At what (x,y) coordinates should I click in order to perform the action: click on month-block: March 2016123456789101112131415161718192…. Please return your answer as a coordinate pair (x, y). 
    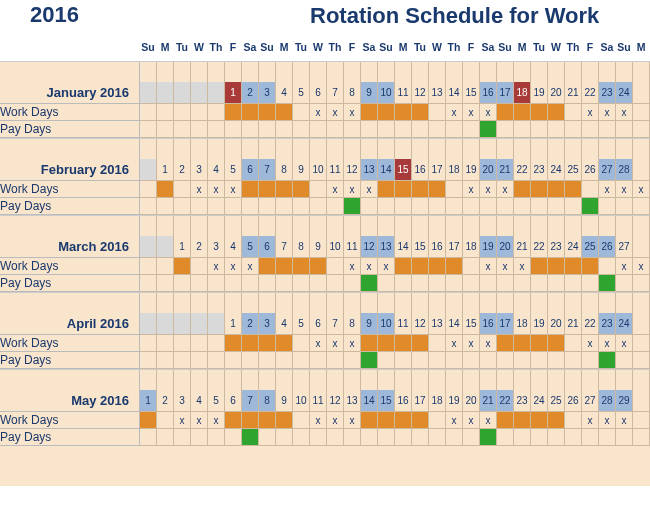
    Looking at the image, I should click on (325, 254).